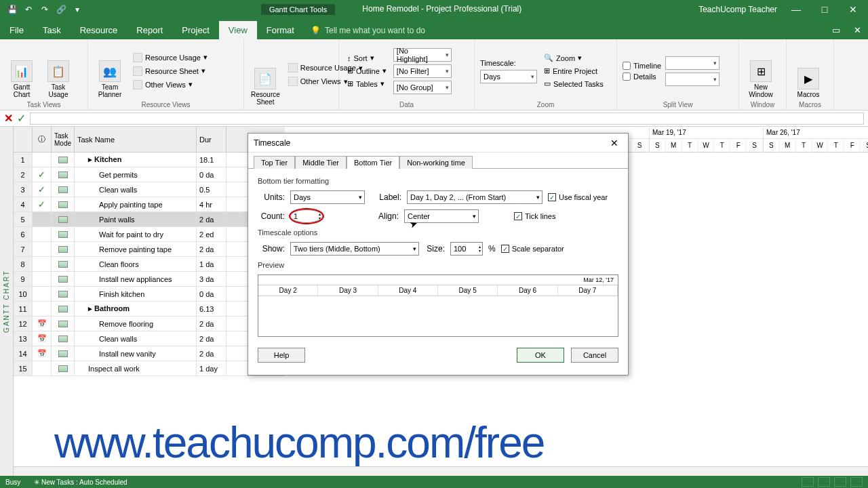 This screenshot has height=488, width=868. Describe the element at coordinates (212, 369) in the screenshot. I see `duration-cell: 1 day` at that location.